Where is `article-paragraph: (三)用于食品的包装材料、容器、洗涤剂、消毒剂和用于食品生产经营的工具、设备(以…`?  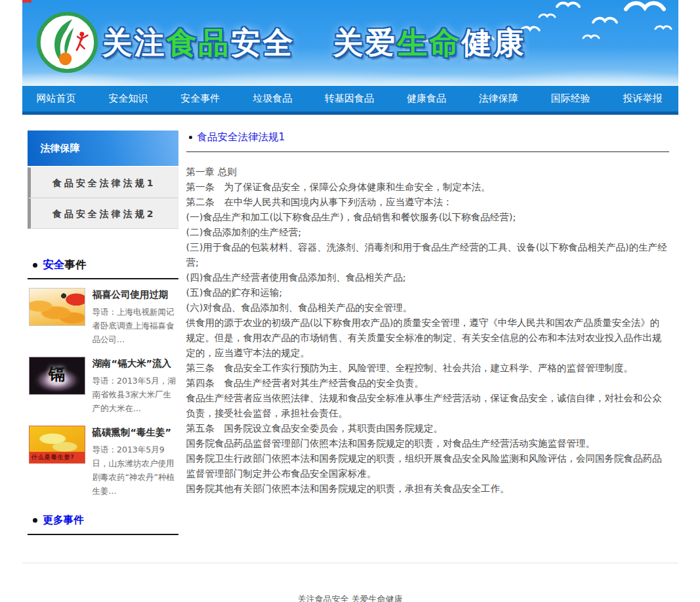
article-paragraph: (三)用于食品的包装材料、容器、洗涤剂、消毒剂和用于食品生产经营的工具、设备(以… is located at coordinates (428, 255).